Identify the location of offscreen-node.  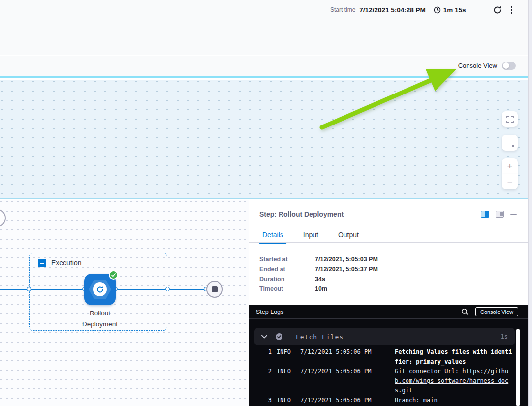
(3, 218).